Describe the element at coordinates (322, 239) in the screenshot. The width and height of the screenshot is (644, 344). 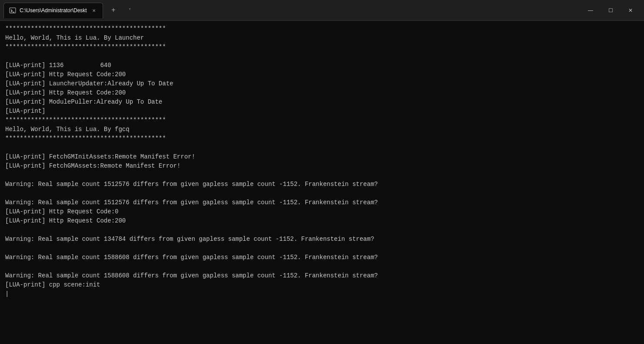
I see `terminal-line: Warning: Real sample count 134784 differ…` at that location.